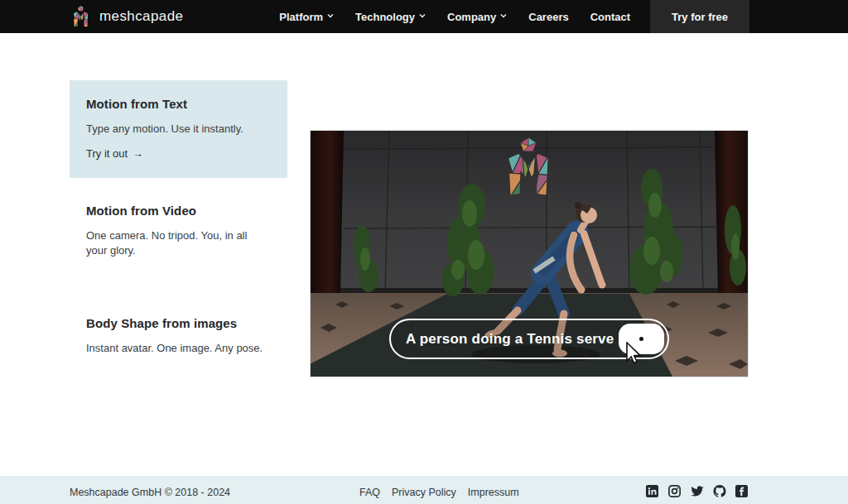  What do you see at coordinates (150, 492) in the screenshot?
I see `copyright-text: Meshcapade GmbH © 2018 - 2024` at bounding box center [150, 492].